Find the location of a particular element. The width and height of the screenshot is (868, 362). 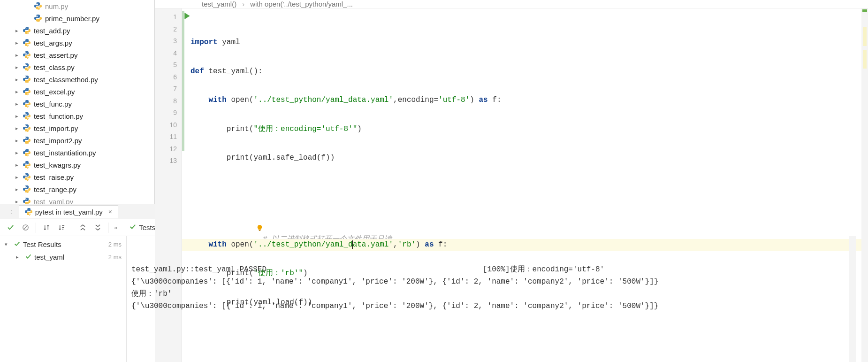

run-config-tab: pytest in test_yaml.py × is located at coordinates (69, 212).